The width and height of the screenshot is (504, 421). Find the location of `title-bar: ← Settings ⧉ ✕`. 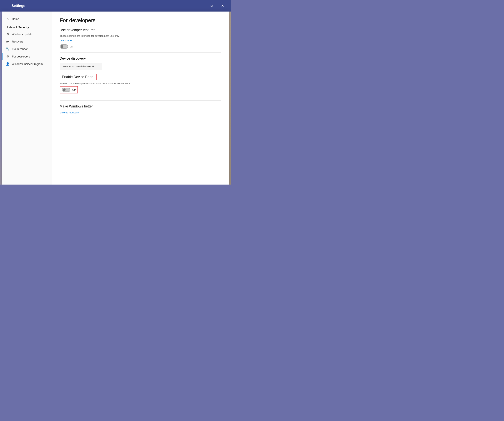

title-bar: ← Settings ⧉ ✕ is located at coordinates (115, 6).